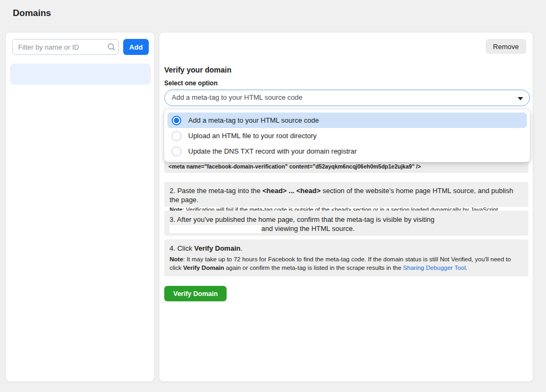 Image resolution: width=546 pixels, height=392 pixels. I want to click on step-4-click-verify: 4. Click Verify Domain. Note: It may tak…, so click(347, 258).